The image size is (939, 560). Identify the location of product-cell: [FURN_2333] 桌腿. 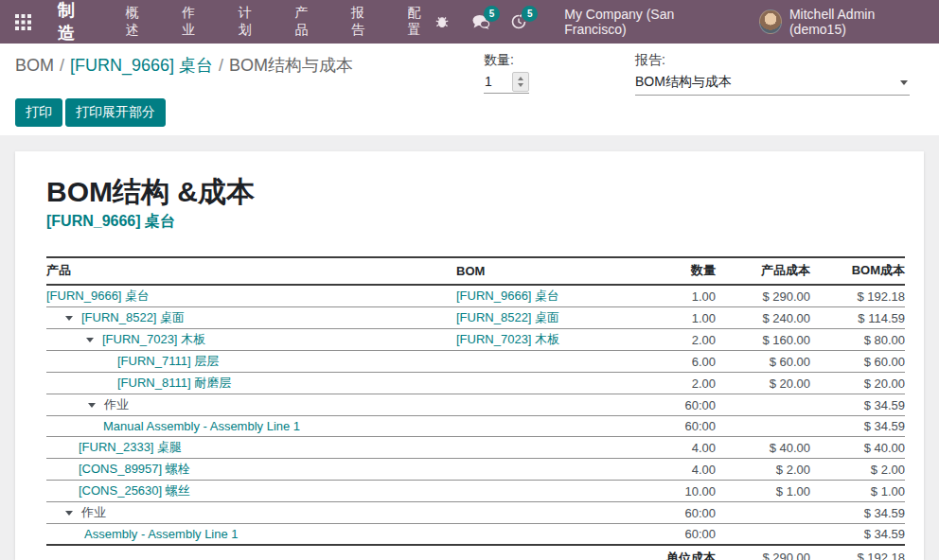
(252, 448).